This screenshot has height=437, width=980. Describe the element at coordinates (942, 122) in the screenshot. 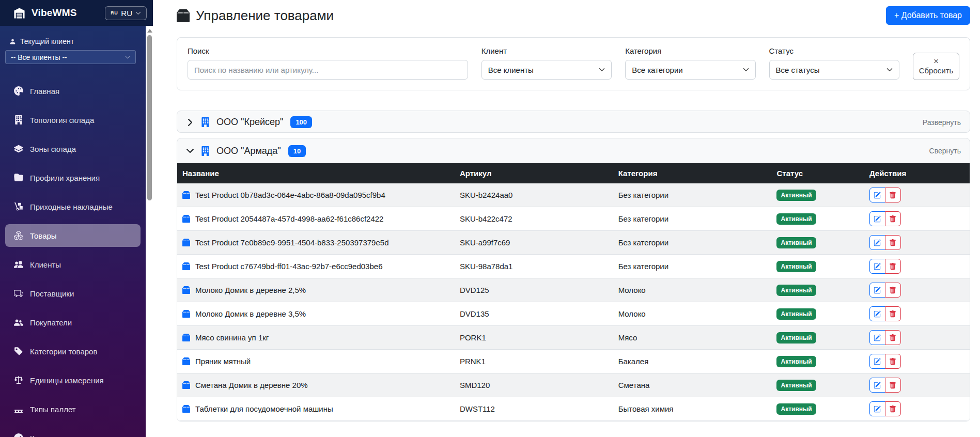

I see `expand-group-link: Развернуть` at that location.